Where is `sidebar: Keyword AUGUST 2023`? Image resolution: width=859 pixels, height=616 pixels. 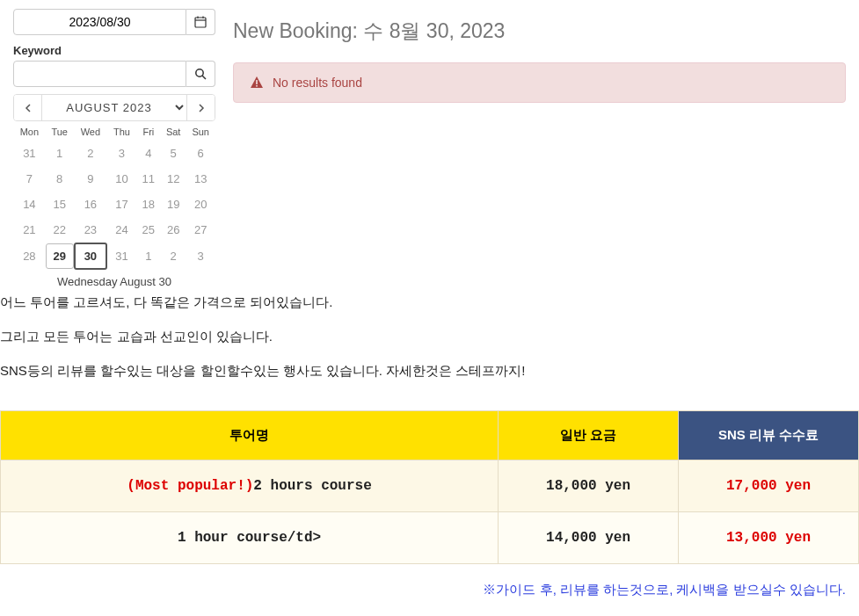 sidebar: Keyword AUGUST 2023 is located at coordinates (114, 149).